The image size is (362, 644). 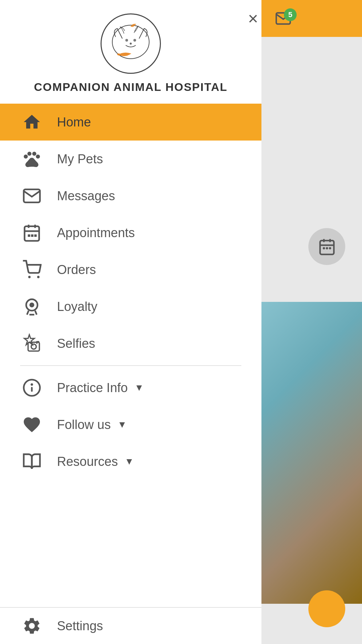 I want to click on sidebar-item-label-appointments: Appointments, so click(x=96, y=233).